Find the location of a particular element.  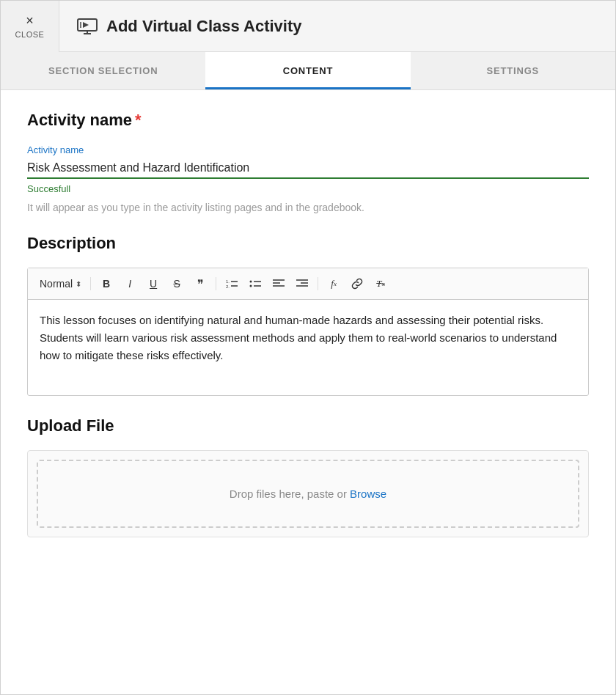

align-left-button is located at coordinates (279, 284).